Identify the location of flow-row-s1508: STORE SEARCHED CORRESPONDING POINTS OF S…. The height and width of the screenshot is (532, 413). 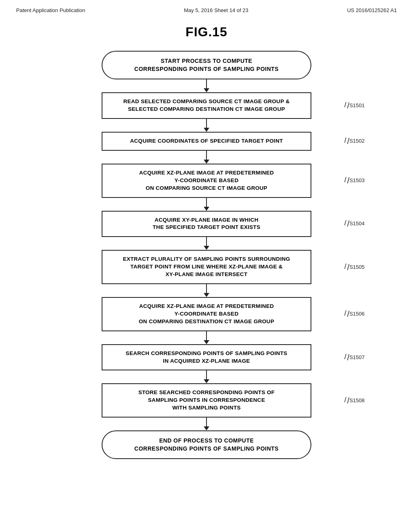
(206, 401).